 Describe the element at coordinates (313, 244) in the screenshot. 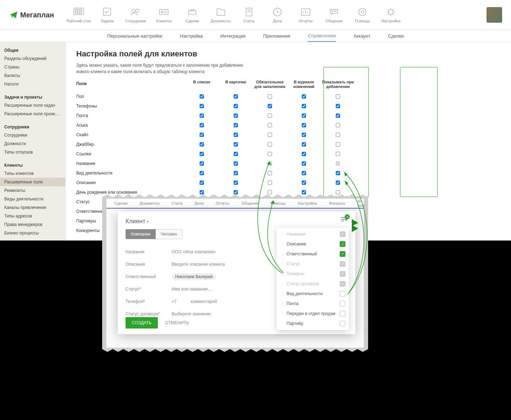

I see `popup-row: ⋮⋮Описание` at that location.